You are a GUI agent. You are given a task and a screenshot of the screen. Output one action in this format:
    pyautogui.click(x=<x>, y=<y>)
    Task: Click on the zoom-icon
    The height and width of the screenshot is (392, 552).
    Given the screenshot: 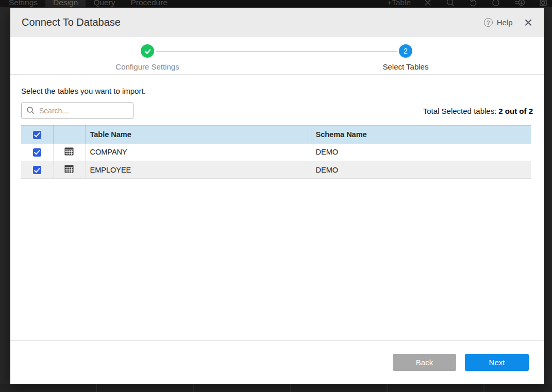 What is the action you would take?
    pyautogui.click(x=450, y=3)
    